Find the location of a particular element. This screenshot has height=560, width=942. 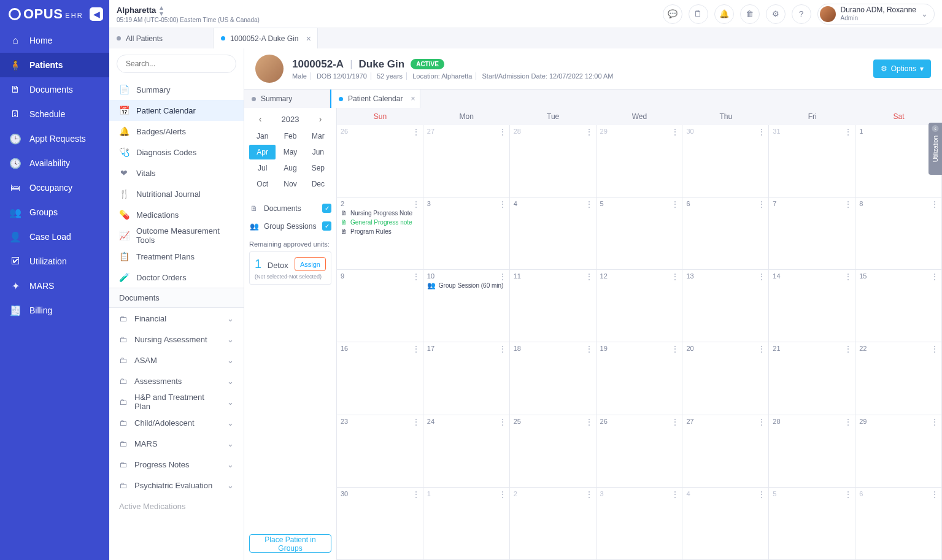

month-nov: Nov is located at coordinates (290, 184).